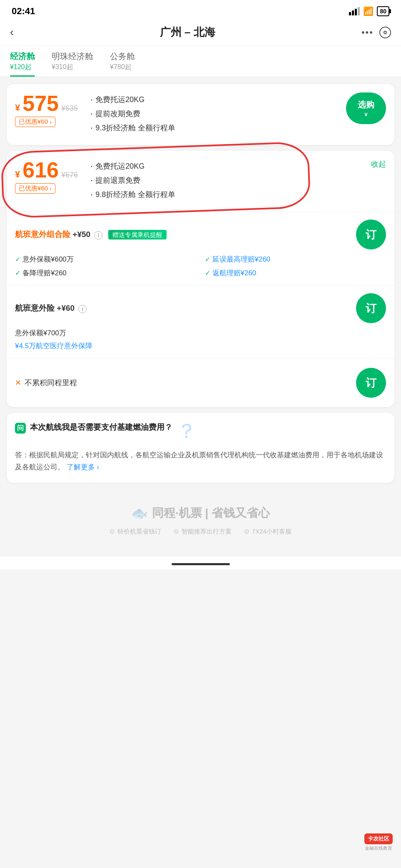 This screenshot has width=401, height=868. I want to click on no-mileage-section: ✕ 不累积同程里程 订, so click(201, 382).